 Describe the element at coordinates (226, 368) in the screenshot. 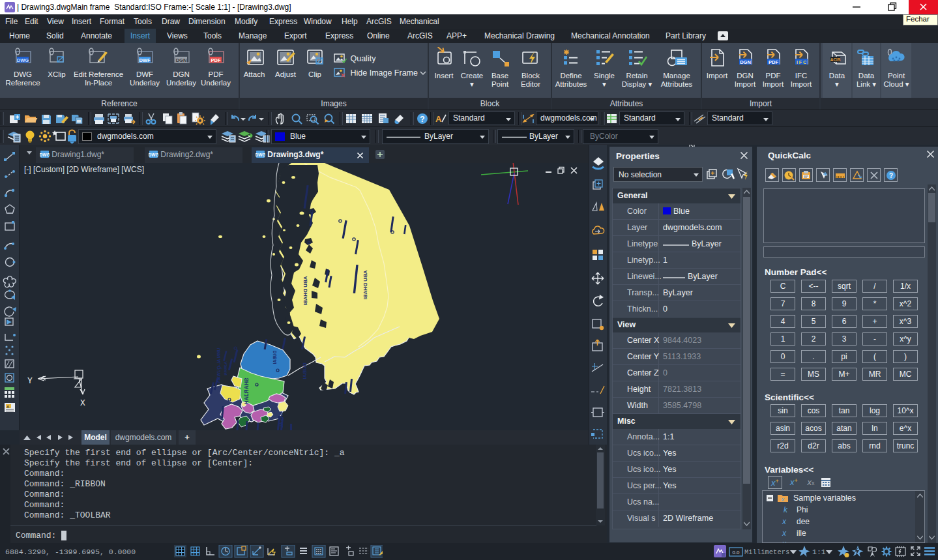

I see `svg-text: AJMAN` at that location.